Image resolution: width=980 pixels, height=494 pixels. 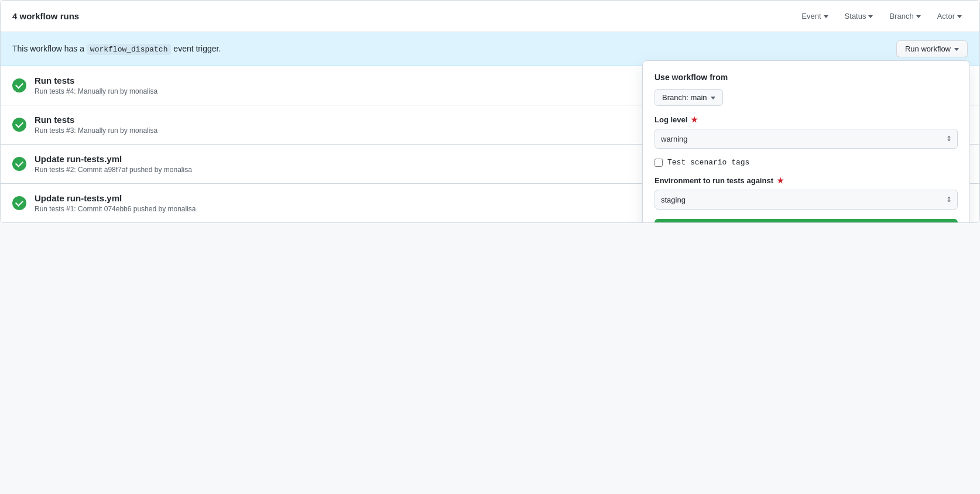 What do you see at coordinates (815, 16) in the screenshot?
I see `event-filter-button: Event` at bounding box center [815, 16].